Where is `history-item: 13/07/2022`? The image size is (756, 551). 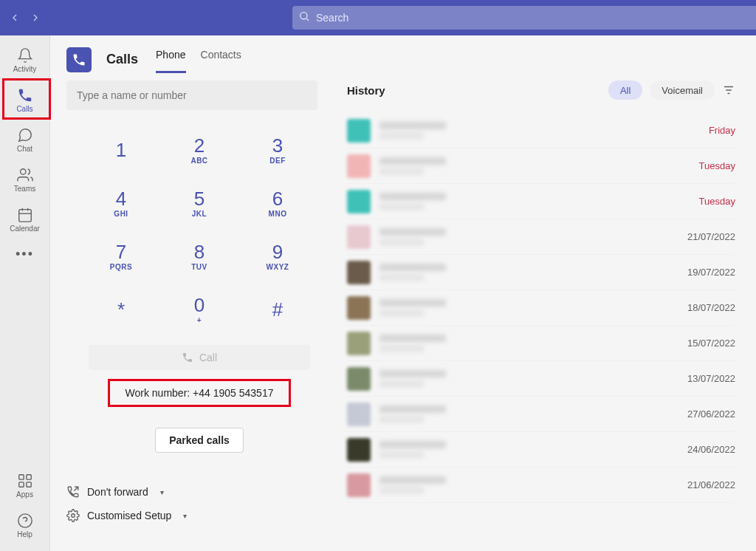 history-item: 13/07/2022 is located at coordinates (541, 379).